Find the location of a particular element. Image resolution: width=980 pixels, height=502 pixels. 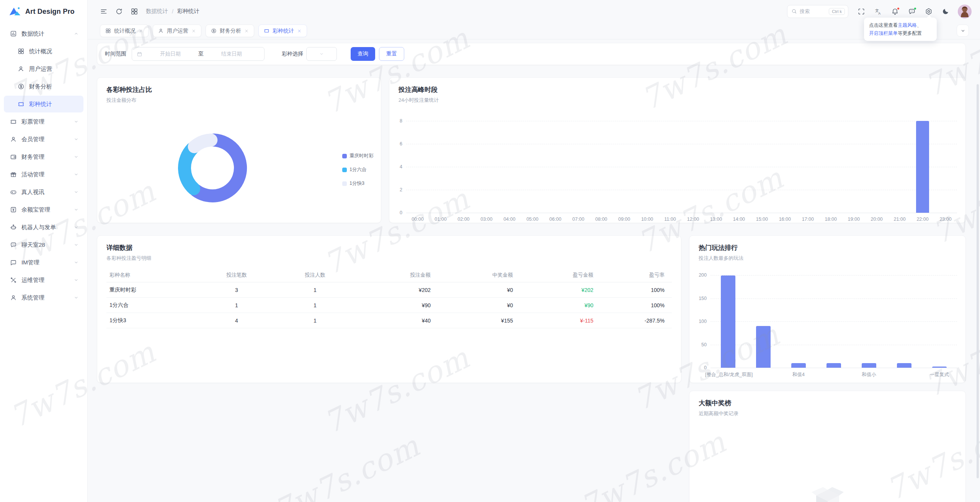

sidebar-item-robot-orders: 机器人与发单 is located at coordinates (44, 227).